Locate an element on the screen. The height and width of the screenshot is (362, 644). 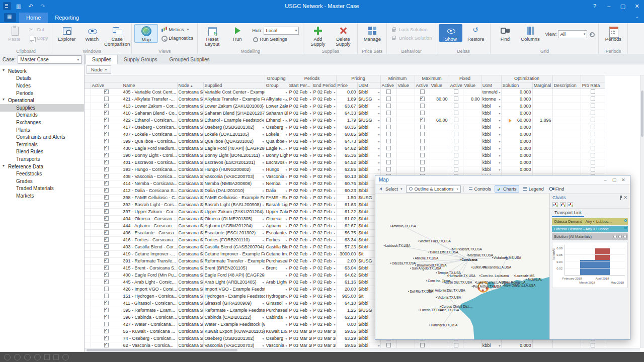
pro-rata-cell is located at coordinates (593, 148).